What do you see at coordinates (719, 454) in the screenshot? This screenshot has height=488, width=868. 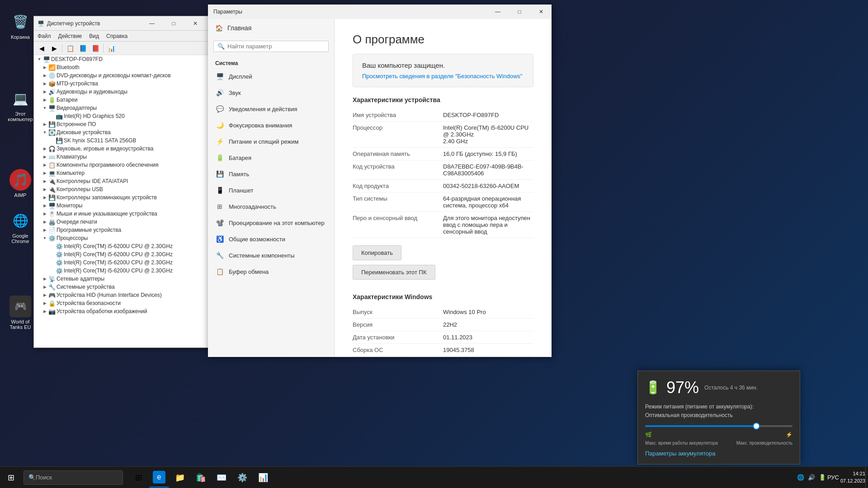 I see `battery-settings-link: Параметры аккумулятора` at bounding box center [719, 454].